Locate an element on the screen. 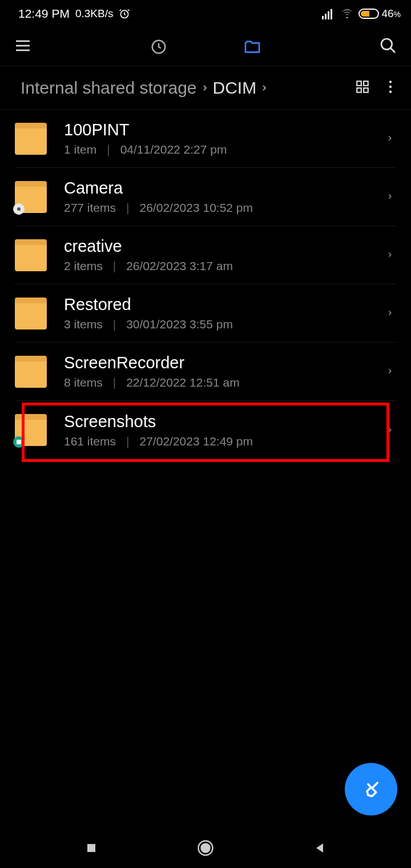  menu-button is located at coordinates (23, 47).